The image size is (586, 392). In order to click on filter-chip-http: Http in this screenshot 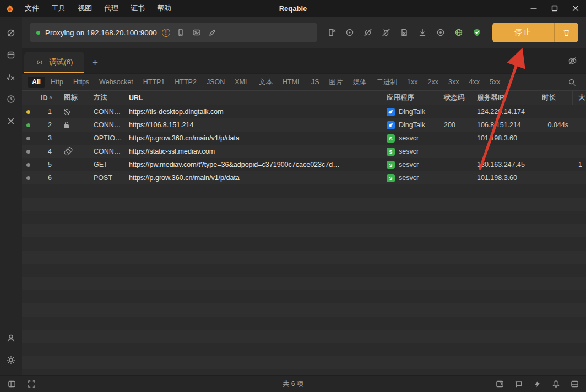, I will do `click(57, 82)`.